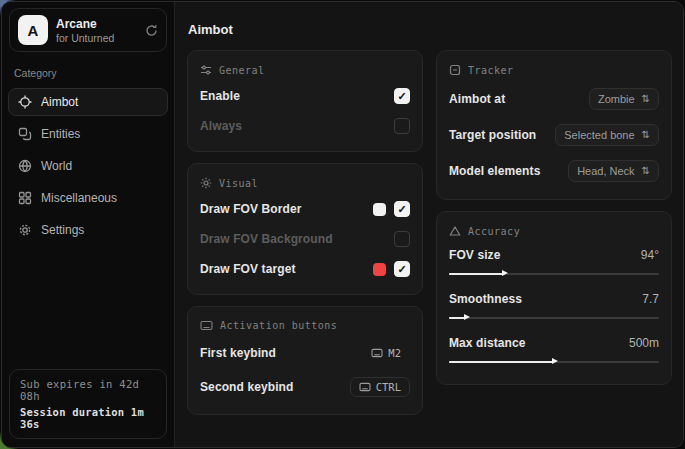 Image resolution: width=685 pixels, height=449 pixels. Describe the element at coordinates (554, 318) in the screenshot. I see `slider-track` at that location.